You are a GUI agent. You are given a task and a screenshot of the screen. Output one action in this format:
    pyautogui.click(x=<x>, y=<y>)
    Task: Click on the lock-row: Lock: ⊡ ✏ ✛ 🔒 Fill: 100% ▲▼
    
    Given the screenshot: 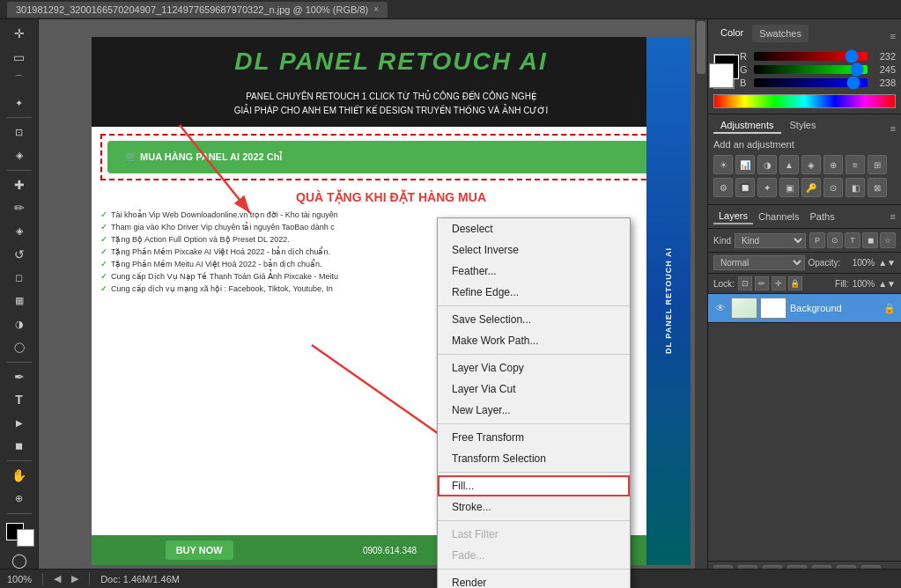 What is the action you would take?
    pyautogui.click(x=805, y=283)
    